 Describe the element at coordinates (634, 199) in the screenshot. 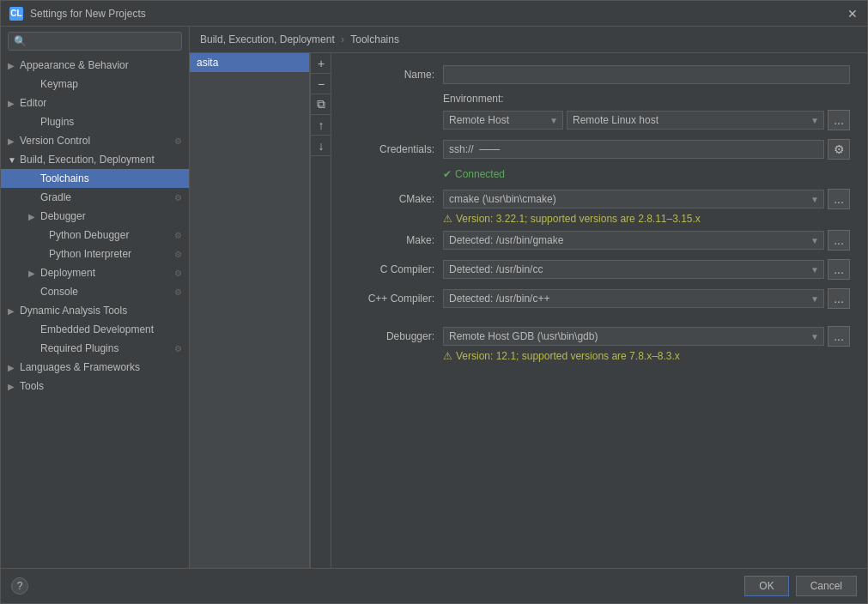

I see `cmake-select-wrapper: cmake (\usr\bin\cmake) ▼` at that location.